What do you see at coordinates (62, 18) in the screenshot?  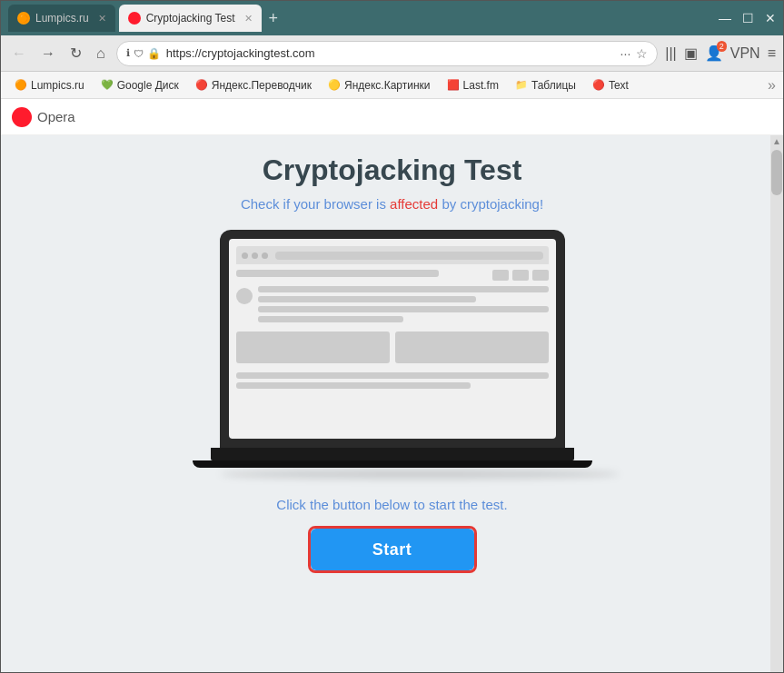 I see `tab-lumpics-label: Lumpics.ru` at bounding box center [62, 18].